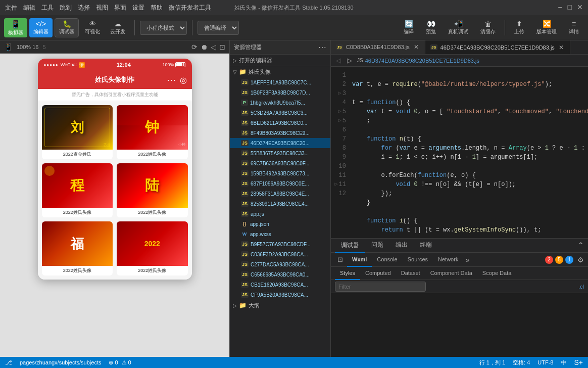  What do you see at coordinates (280, 194) in the screenshot?
I see `file-12: JS 28958F31A93BC98C4E...` at bounding box center [280, 194].